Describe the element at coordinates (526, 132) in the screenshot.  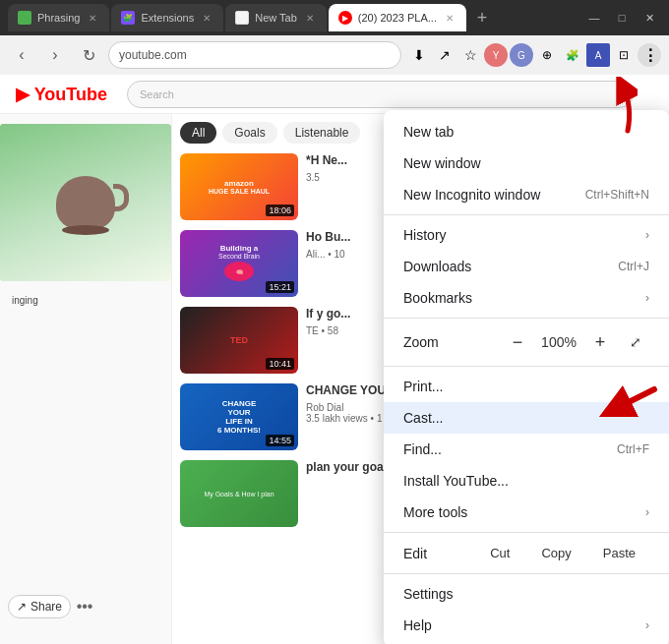
I see `menu-item-new-tab-label: New tab` at that location.